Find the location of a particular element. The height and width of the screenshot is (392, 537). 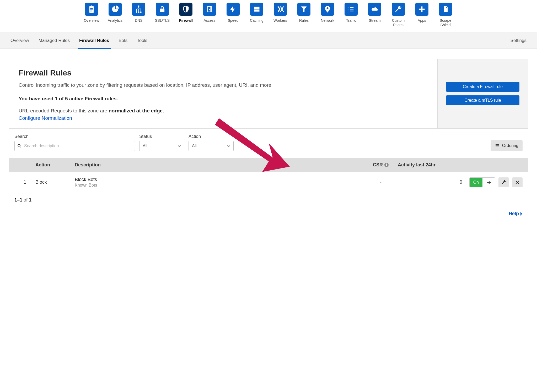

filter-row: Search Status All Action All Ordering is located at coordinates (268, 143).